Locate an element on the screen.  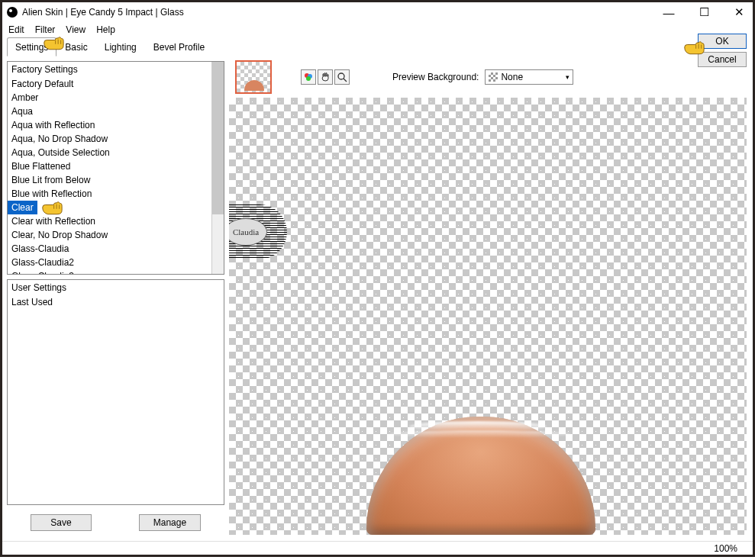
list-item: Factory Default is located at coordinates (110, 84).